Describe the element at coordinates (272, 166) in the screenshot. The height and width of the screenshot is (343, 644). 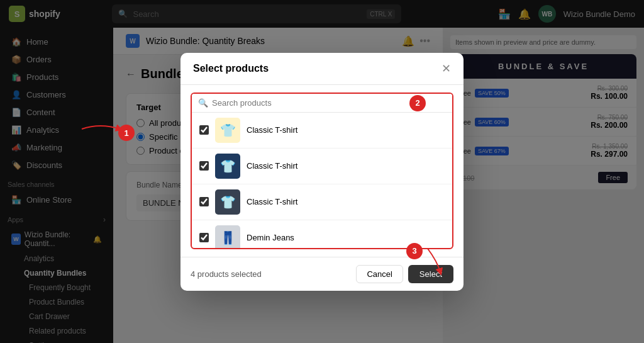
I see `product-name-2: Classic T-shirt` at that location.